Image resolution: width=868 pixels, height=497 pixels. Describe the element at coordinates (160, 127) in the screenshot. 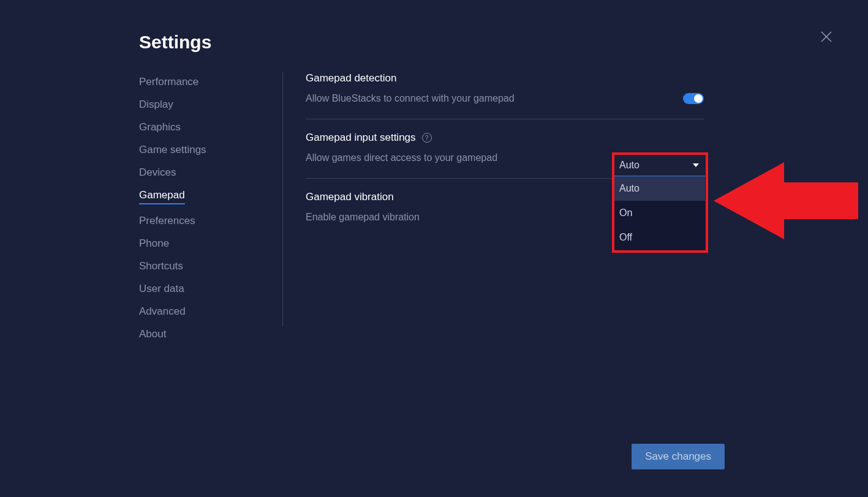

I see `sidebar-item-graphics: Graphics` at that location.